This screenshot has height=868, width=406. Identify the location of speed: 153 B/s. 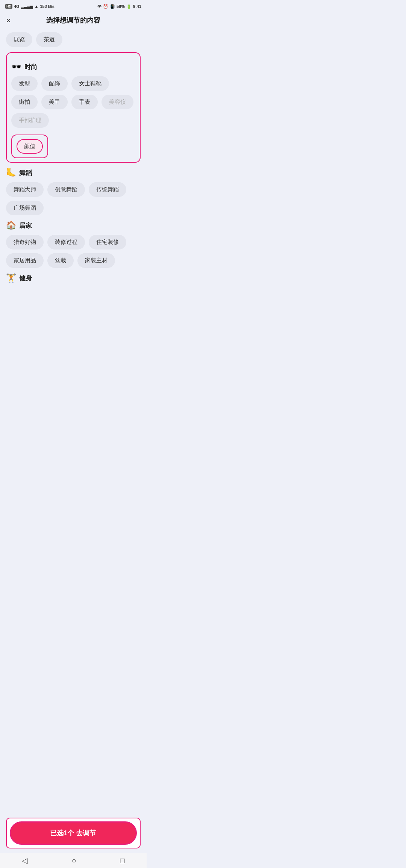
(47, 6).